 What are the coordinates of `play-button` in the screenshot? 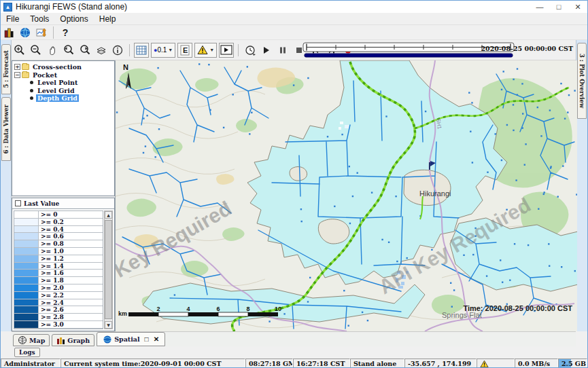 It's located at (266, 50).